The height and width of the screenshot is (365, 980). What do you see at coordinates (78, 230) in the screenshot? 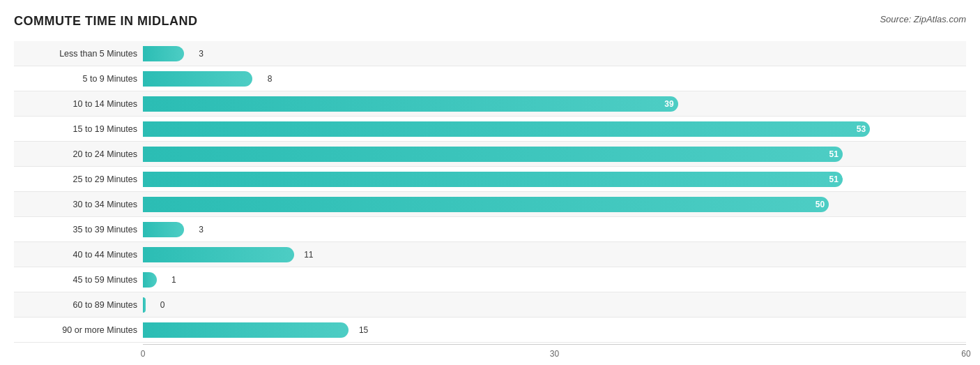
I see `bar-label: 35 to 39 Minutes` at bounding box center [78, 230].